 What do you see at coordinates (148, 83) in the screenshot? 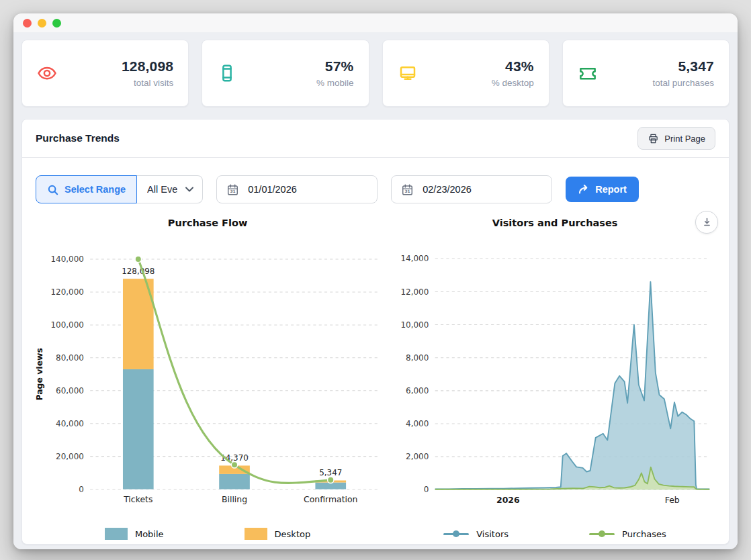
I see `total-visits-label: total visits` at bounding box center [148, 83].